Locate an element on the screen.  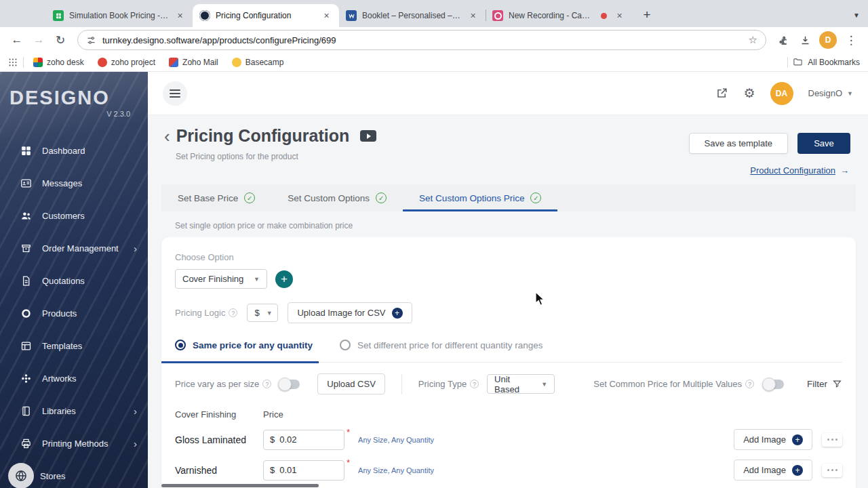
tab-set-custom-options-price: Set Custom Options Price ✓ is located at coordinates (480, 198).